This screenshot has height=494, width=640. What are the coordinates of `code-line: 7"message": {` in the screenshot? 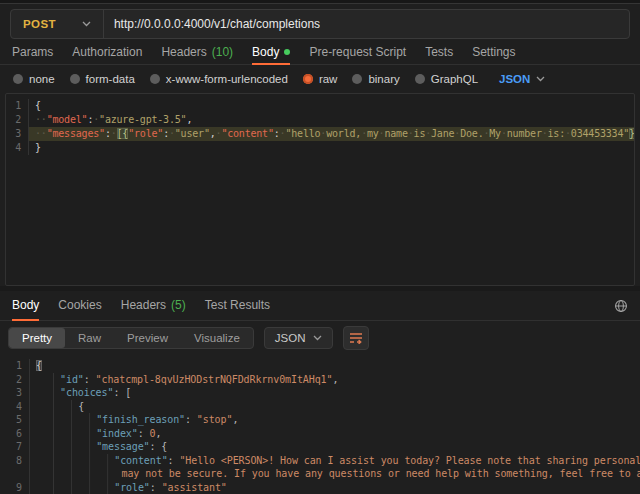 It's located at (320, 447).